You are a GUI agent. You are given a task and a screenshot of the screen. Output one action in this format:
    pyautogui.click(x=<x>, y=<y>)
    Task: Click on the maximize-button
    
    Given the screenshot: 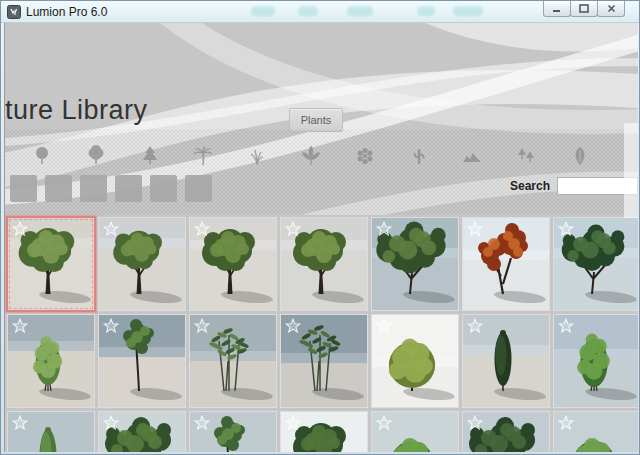 What is the action you would take?
    pyautogui.click(x=584, y=9)
    